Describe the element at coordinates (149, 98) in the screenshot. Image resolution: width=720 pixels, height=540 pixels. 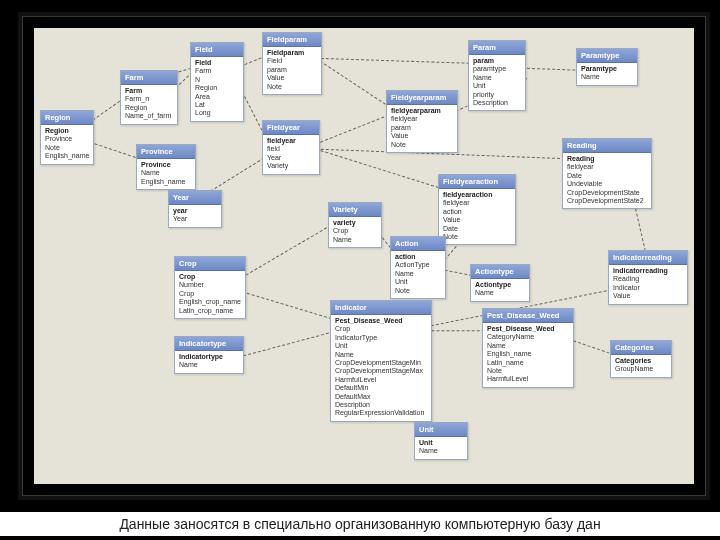
I see `table-farm: Farm Farm Farm_n Region Name_of_farm` at that location.